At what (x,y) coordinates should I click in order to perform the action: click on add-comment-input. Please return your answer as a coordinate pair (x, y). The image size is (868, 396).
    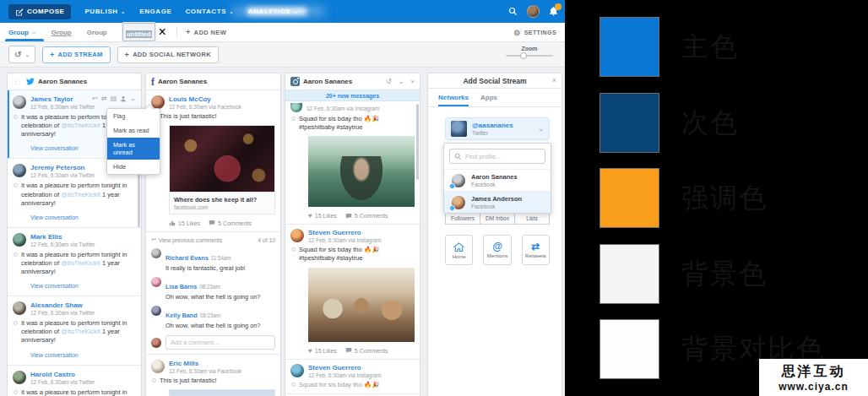
    Looking at the image, I should click on (220, 343).